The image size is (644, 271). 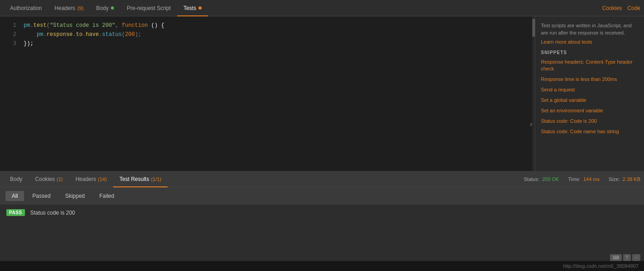 What do you see at coordinates (584, 179) in the screenshot?
I see `time-label: Time: 144 ms` at bounding box center [584, 179].